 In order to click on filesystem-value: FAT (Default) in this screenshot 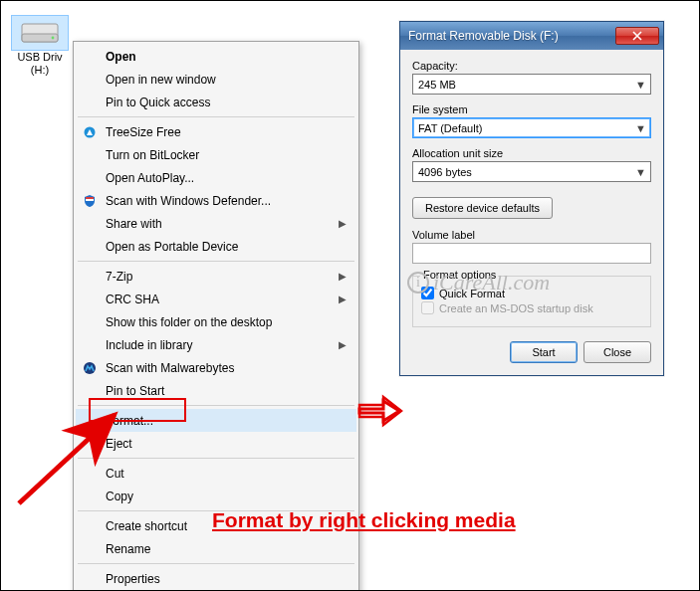, I will do `click(450, 128)`.